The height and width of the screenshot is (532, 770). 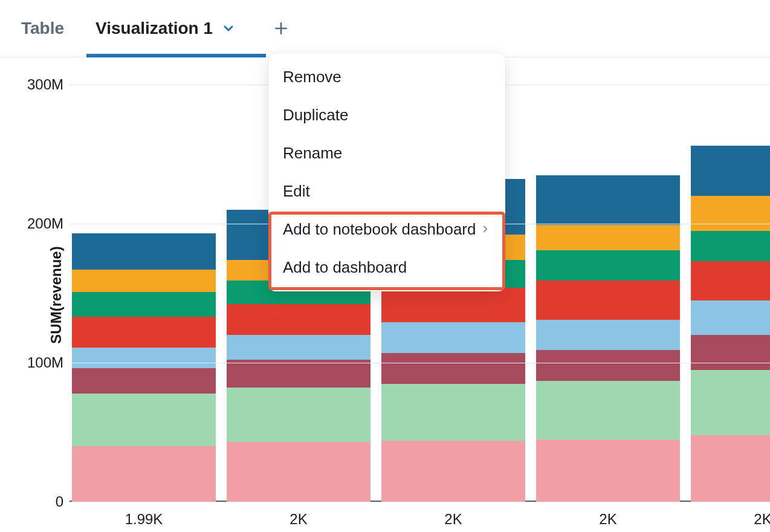 What do you see at coordinates (166, 28) in the screenshot?
I see `tab-visualization-1: Visualization 1` at bounding box center [166, 28].